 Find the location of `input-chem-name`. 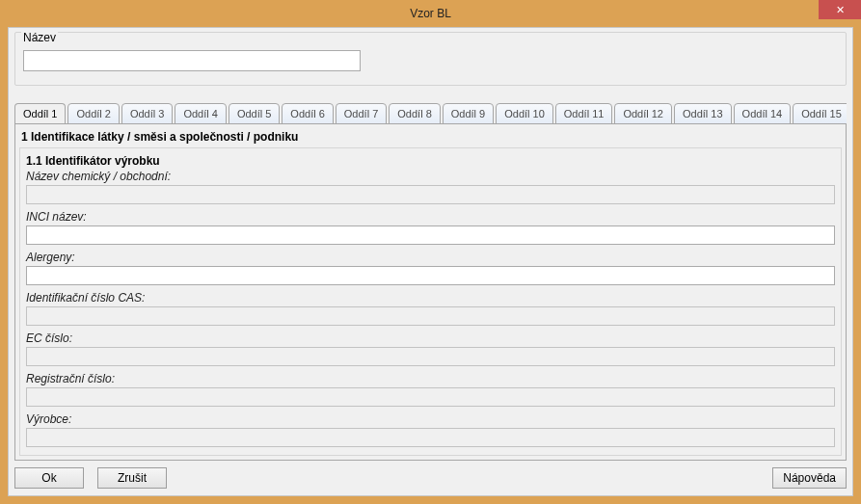

input-chem-name is located at coordinates (430, 195).